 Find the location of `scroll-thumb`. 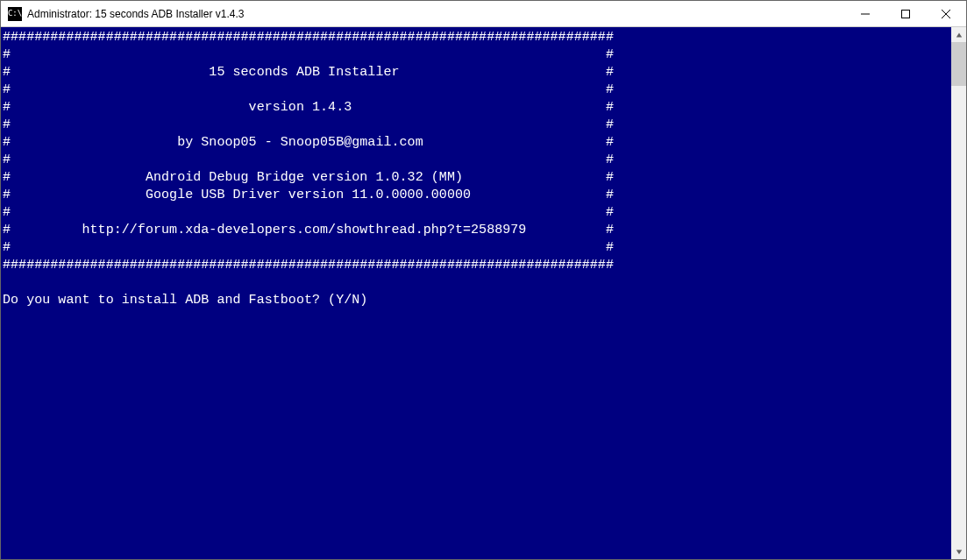

scroll-thumb is located at coordinates (959, 64).